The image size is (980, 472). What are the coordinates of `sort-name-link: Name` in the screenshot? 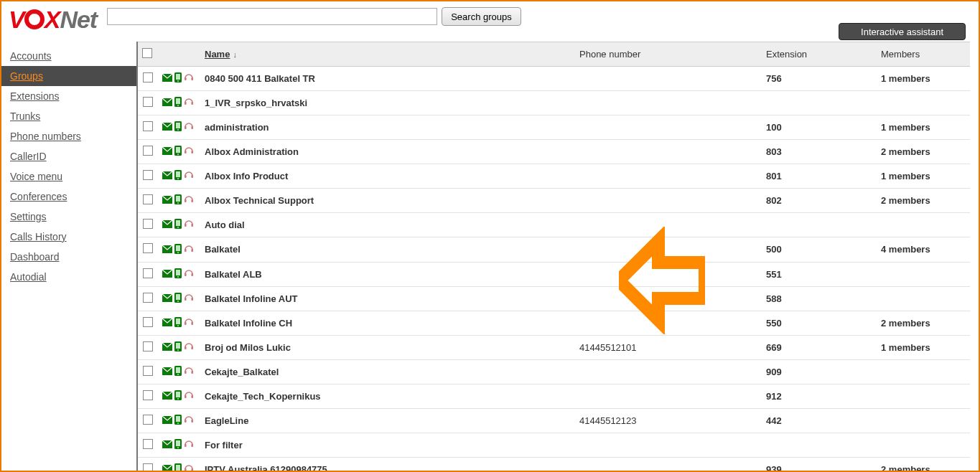 It's located at (217, 55).